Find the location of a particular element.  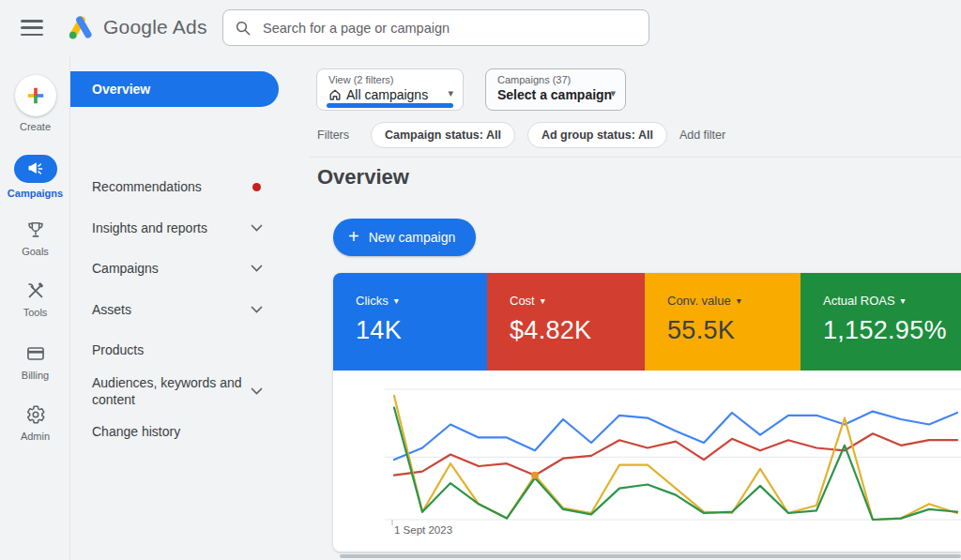

view-selector-dropdown: View (2 filters) All campaigns ▾ is located at coordinates (390, 90).